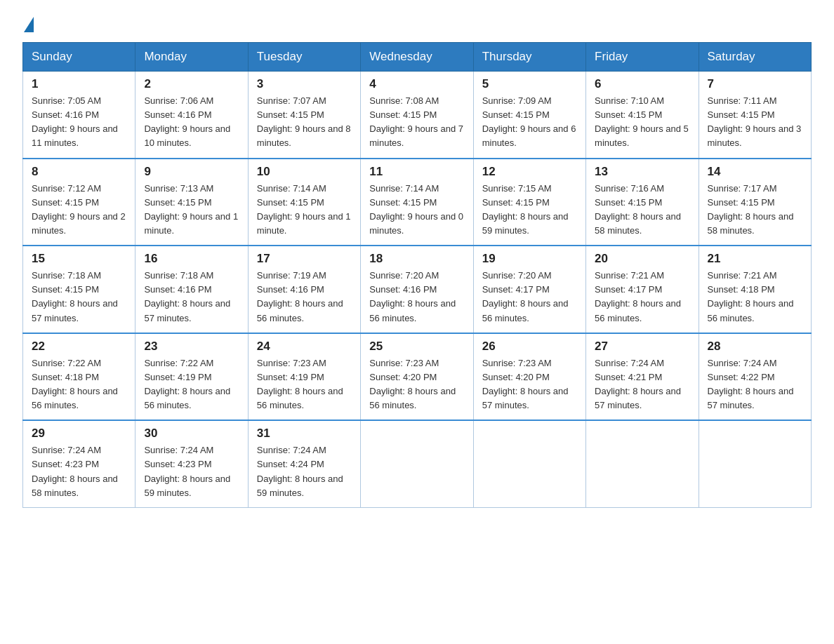  Describe the element at coordinates (79, 115) in the screenshot. I see `calendar-cell: 1 Sunrise: 7:05 AMSunset: 4:16 PMDayligh…` at that location.